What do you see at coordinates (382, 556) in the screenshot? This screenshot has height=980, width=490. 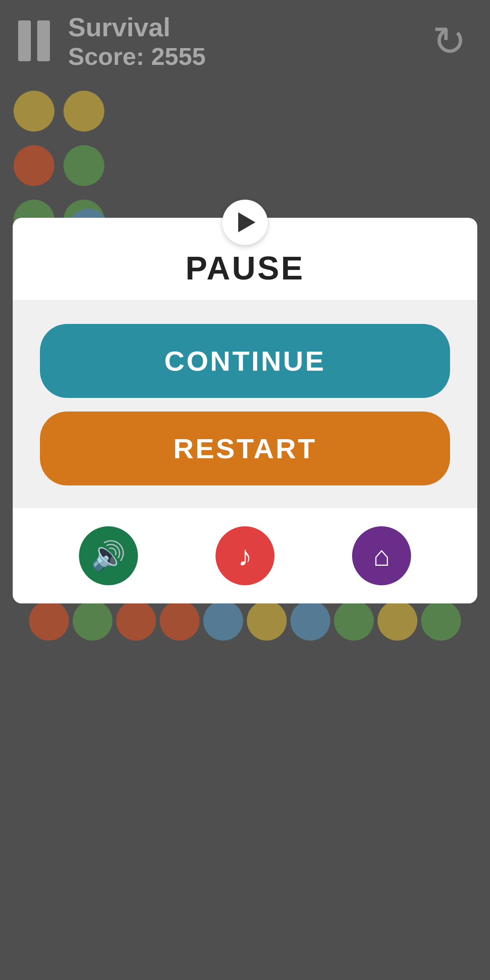 I see `home-button: ⌂` at bounding box center [382, 556].